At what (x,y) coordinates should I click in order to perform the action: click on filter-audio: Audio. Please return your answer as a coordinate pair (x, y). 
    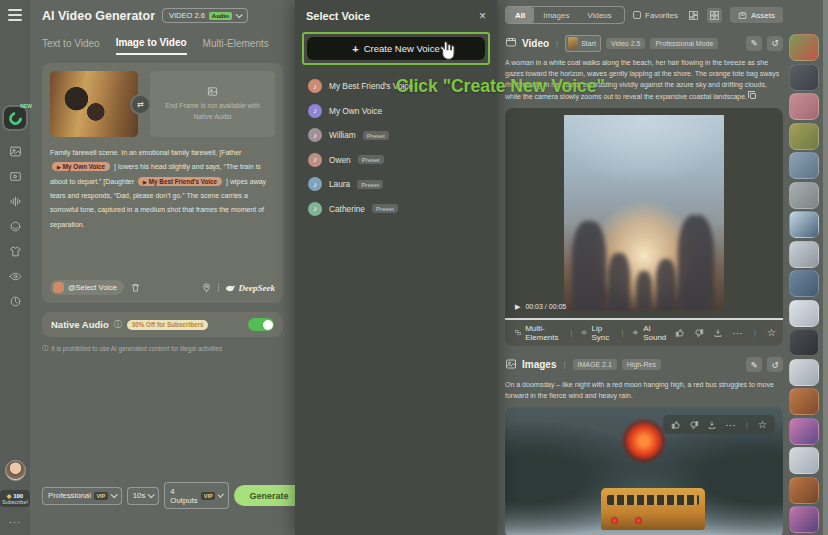
    Looking at the image, I should click on (623, 15).